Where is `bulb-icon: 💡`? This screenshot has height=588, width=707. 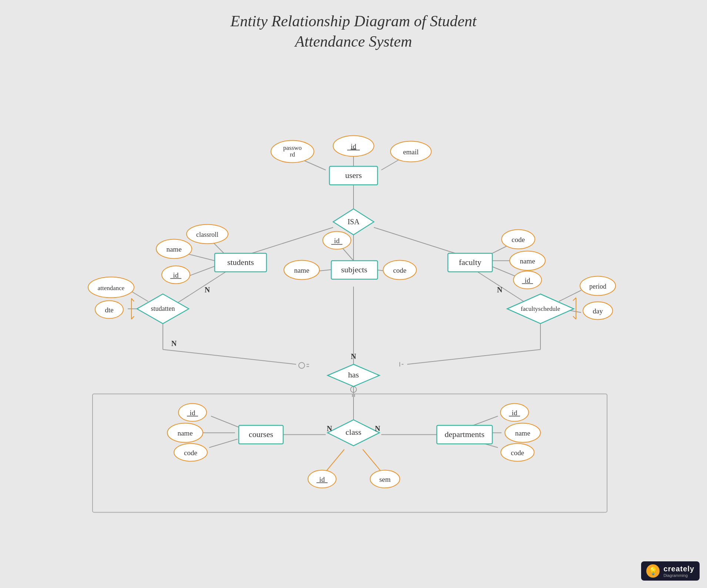
bulb-icon: 💡 is located at coordinates (653, 571).